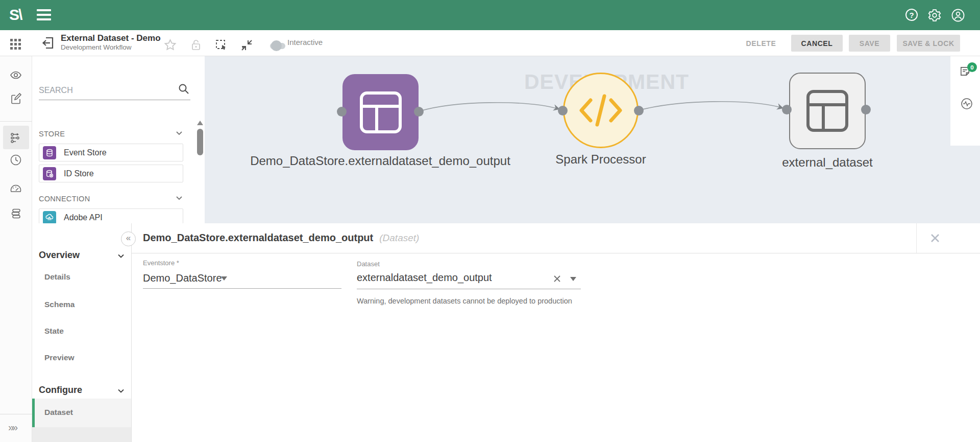 Image resolution: width=980 pixels, height=442 pixels. What do you see at coordinates (15, 15) in the screenshot?
I see `brand-logo: S\` at bounding box center [15, 15].